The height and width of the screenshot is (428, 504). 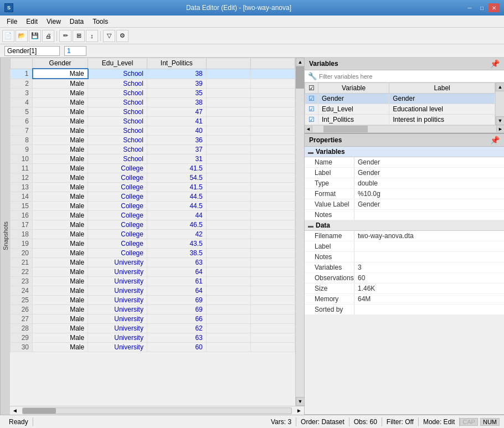 What do you see at coordinates (35, 36) in the screenshot?
I see `save-button: 💾` at bounding box center [35, 36].